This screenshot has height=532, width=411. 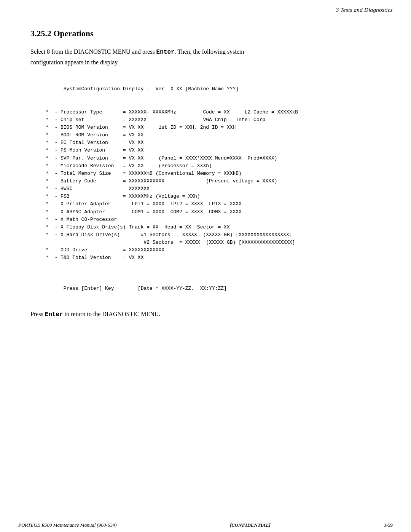 I want to click on enter-keyword-1: Enter, so click(x=166, y=52).